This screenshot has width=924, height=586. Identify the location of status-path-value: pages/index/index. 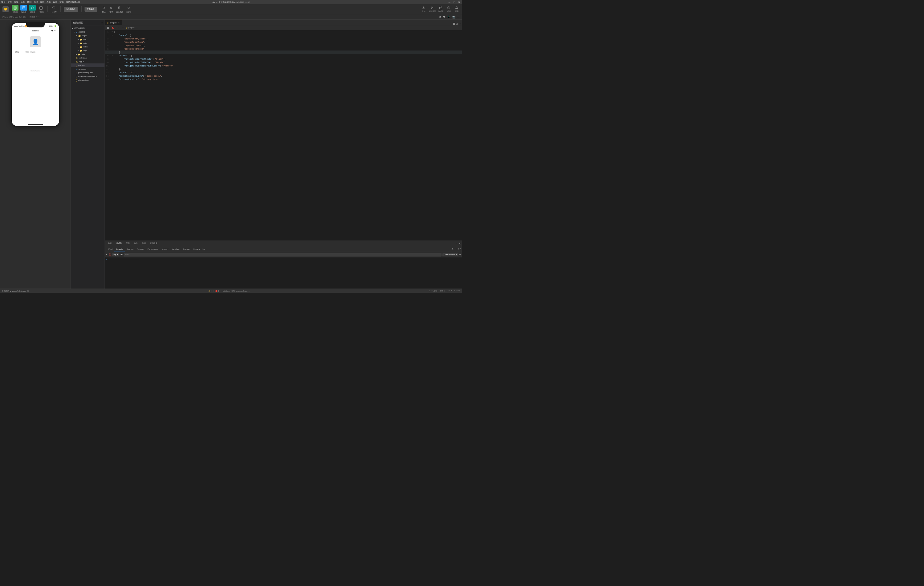
(19, 291).